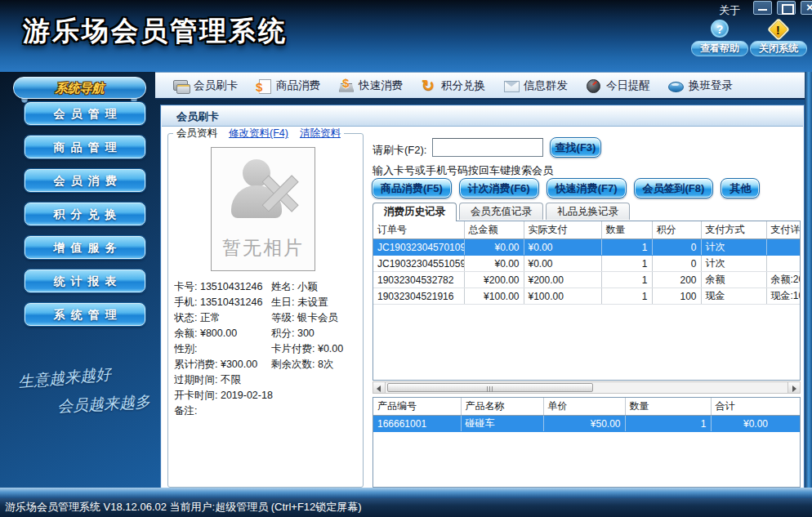 The width and height of the screenshot is (812, 517). Describe the element at coordinates (415, 212) in the screenshot. I see `tab-history: 消费历史记录` at that location.